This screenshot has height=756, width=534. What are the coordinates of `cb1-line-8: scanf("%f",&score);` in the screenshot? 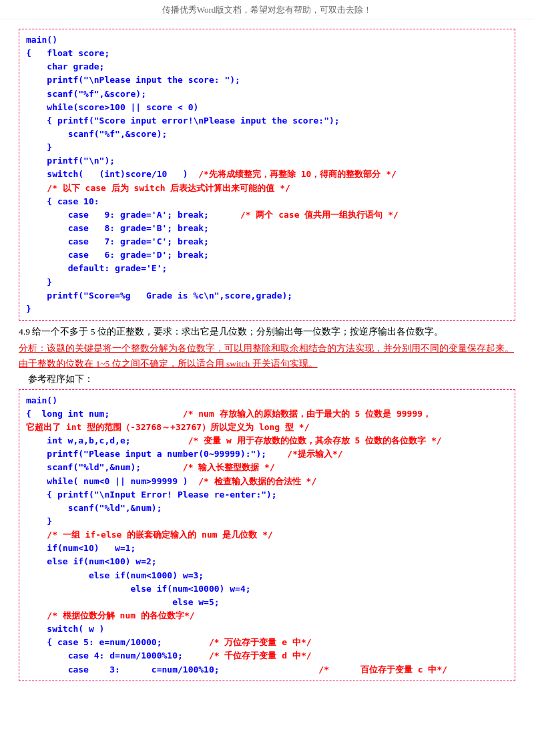 It's located at (96, 134).